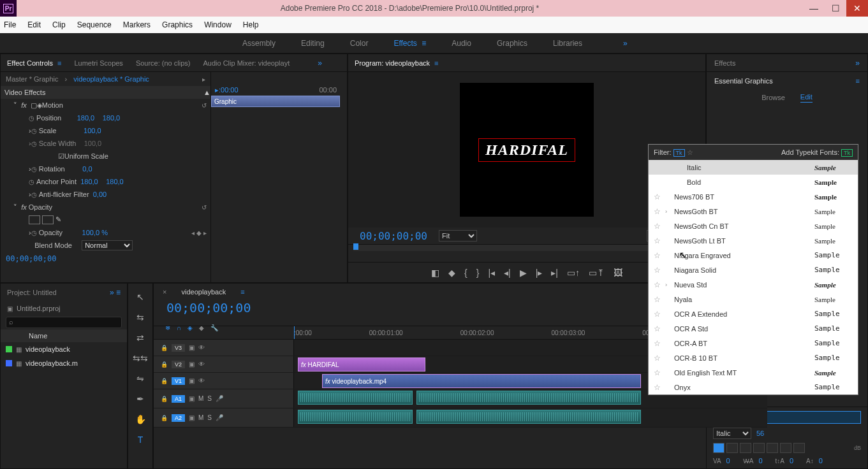  What do you see at coordinates (106, 131) in the screenshot?
I see `prop-scale: › ◷ Scale 100,0` at bounding box center [106, 131].